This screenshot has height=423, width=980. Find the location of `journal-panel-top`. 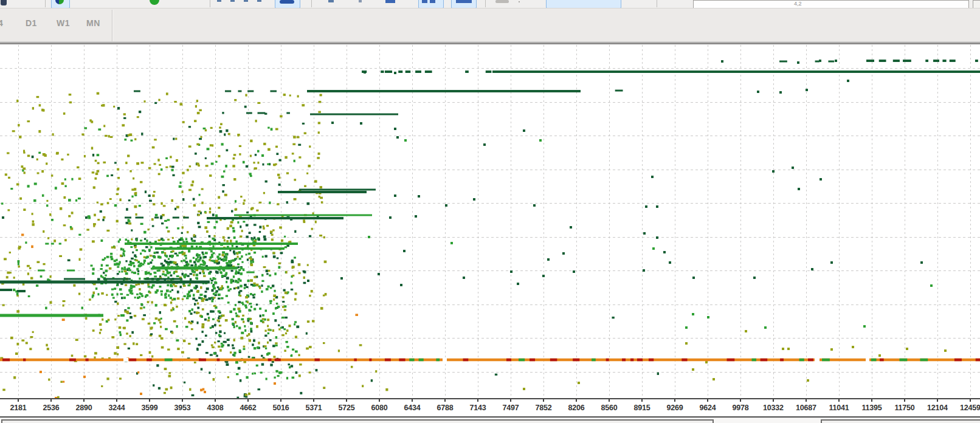

journal-panel-top is located at coordinates (900, 421).